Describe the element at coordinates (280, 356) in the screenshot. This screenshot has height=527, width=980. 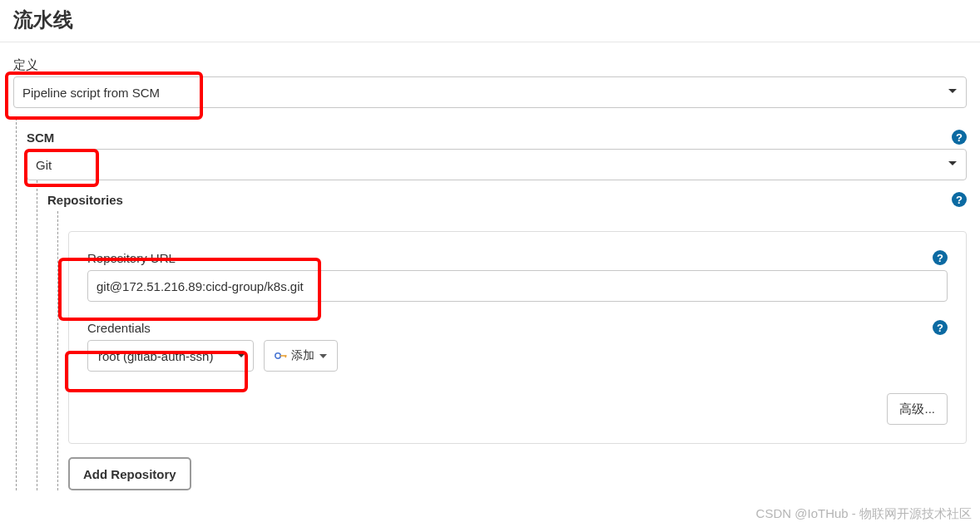
I see `key-icon` at that location.